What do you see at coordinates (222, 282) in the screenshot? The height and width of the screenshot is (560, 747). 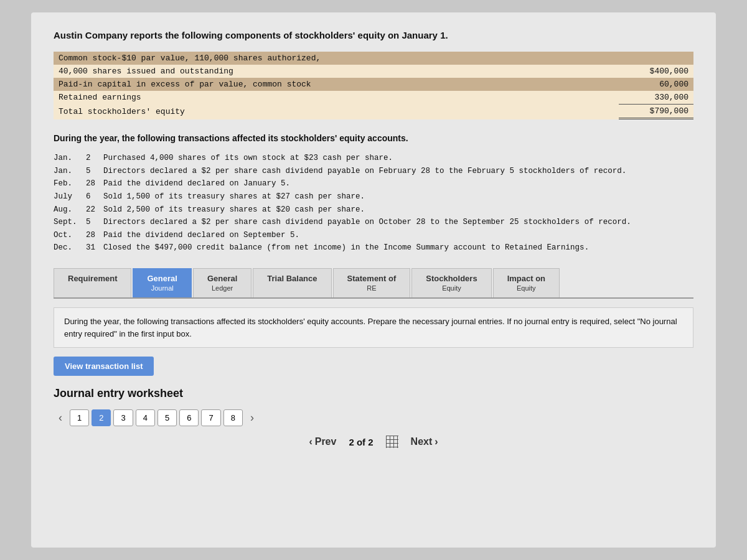 I see `tab-general-ledger: GeneralLedger` at bounding box center [222, 282].